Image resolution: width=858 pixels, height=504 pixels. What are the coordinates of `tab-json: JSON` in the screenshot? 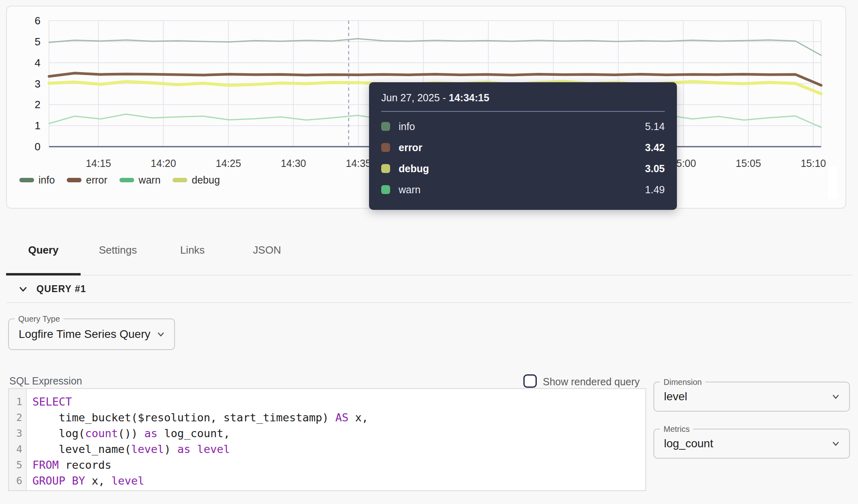 It's located at (267, 250).